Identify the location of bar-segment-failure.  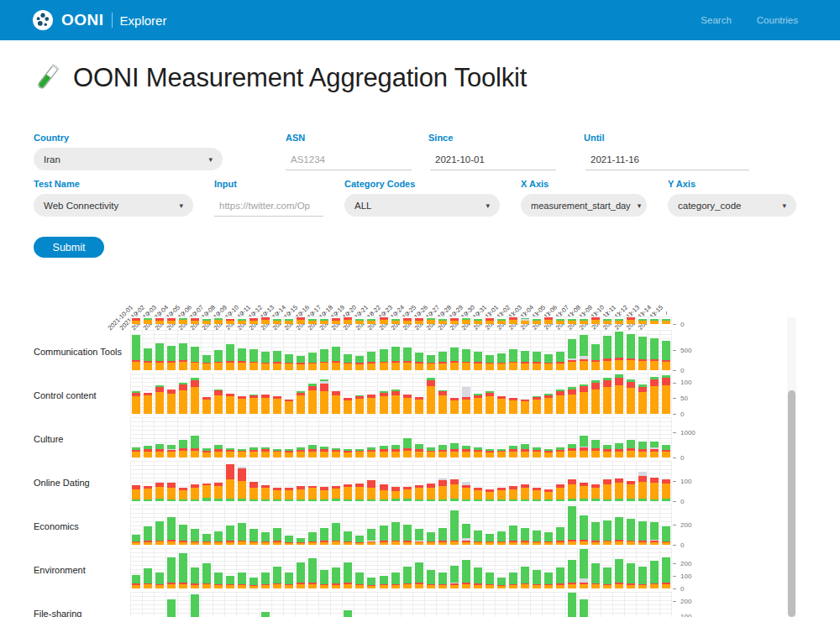
(643, 473).